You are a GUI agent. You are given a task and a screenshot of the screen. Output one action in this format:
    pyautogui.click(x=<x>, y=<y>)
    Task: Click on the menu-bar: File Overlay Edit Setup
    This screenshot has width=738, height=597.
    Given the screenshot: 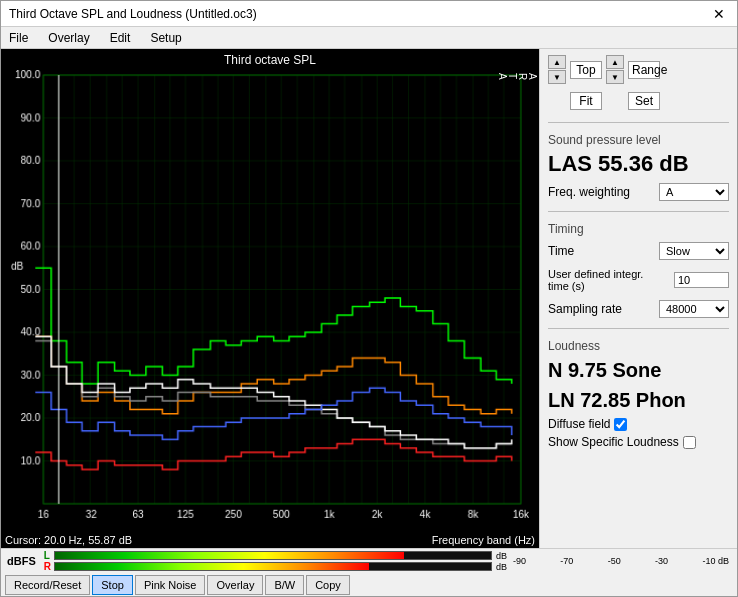 What is the action you would take?
    pyautogui.click(x=369, y=38)
    